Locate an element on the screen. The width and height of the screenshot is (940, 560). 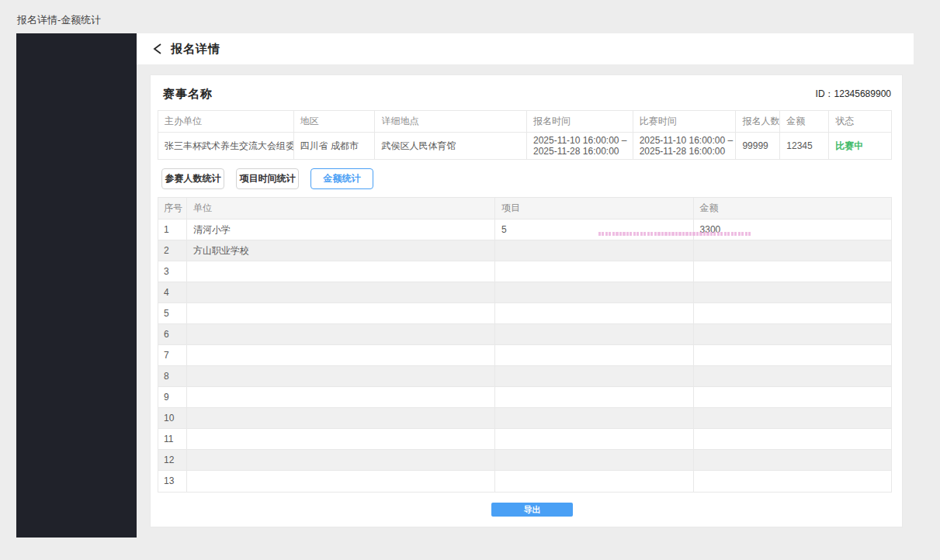
stats-cell-no: 2 is located at coordinates (172, 251).